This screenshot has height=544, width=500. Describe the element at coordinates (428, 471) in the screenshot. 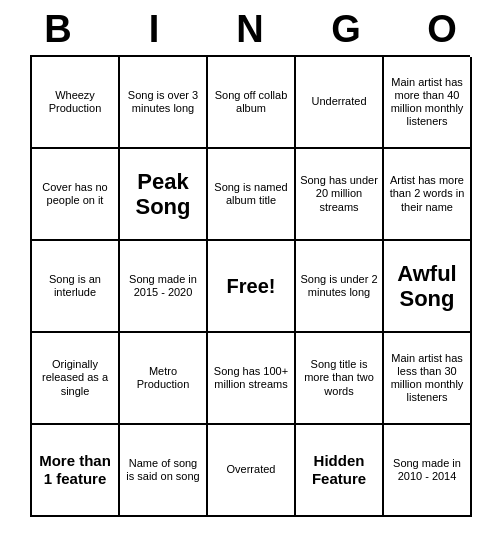

I see `bingo-cell: Song made in 2010 - 2014` at that location.